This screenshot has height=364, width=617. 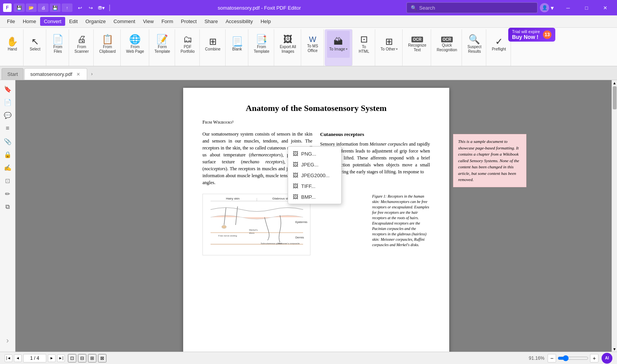 What do you see at coordinates (315, 197) in the screenshot?
I see `dropdown-bmp: 🖼 BMP...` at bounding box center [315, 197].